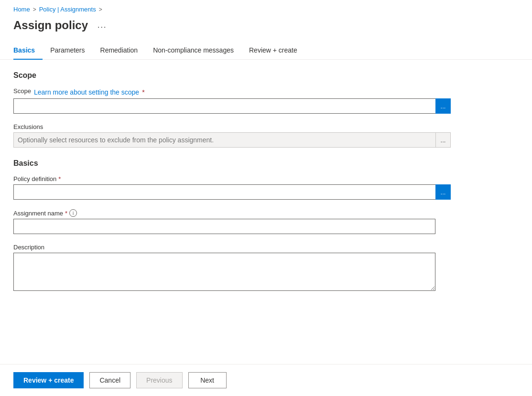 This screenshot has height=396, width=532. I want to click on policy-definition-input-row: ..., so click(266, 192).